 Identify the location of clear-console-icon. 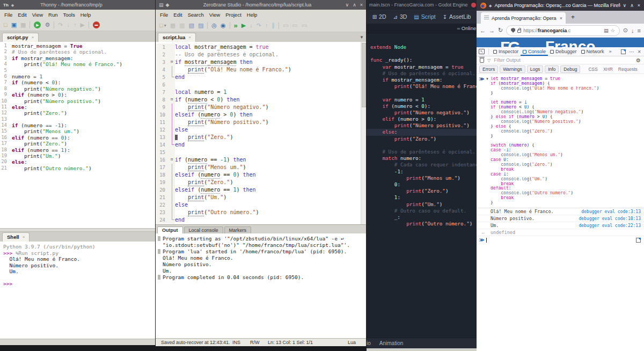
(482, 60).